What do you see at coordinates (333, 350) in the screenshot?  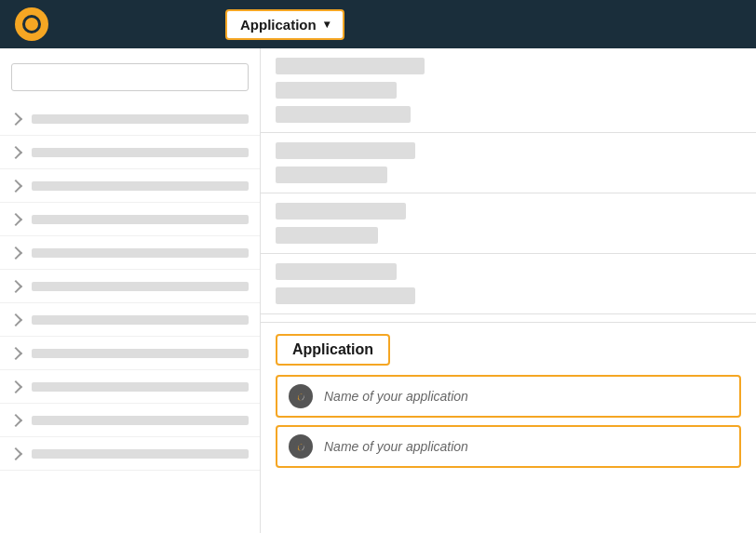 I see `application-section-title: Application` at bounding box center [333, 350].